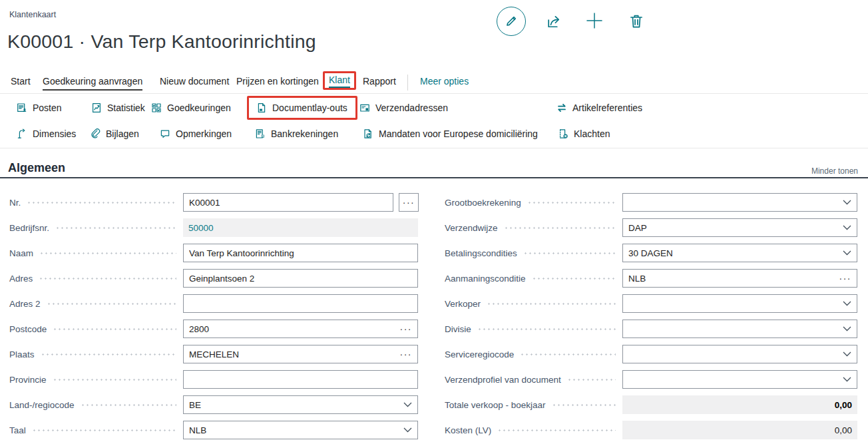  I want to click on complaints-icon, so click(563, 134).